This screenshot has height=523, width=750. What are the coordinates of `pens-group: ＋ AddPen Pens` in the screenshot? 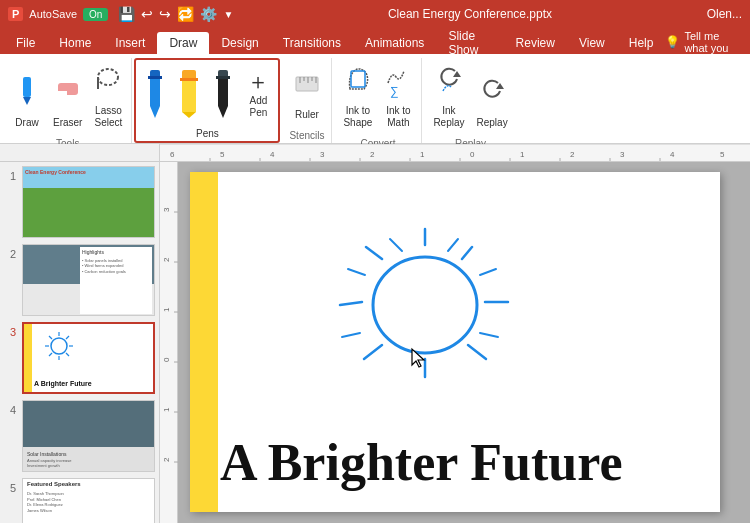 It's located at (207, 100).